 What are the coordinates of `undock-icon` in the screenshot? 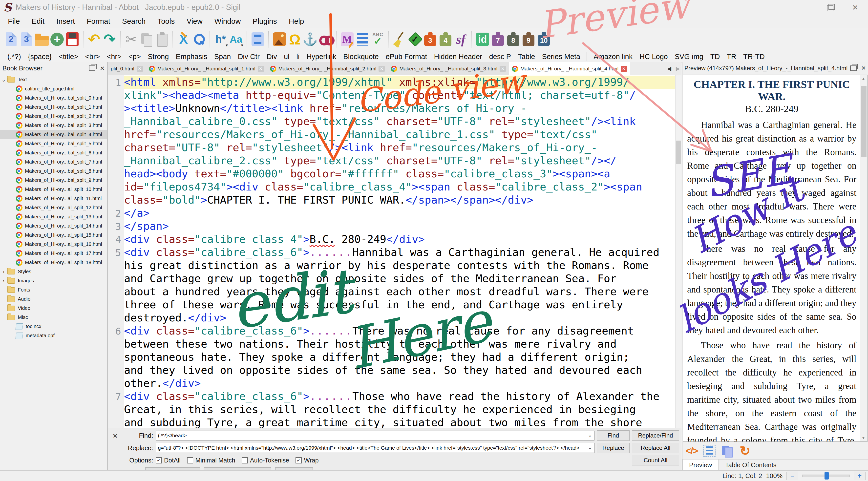 It's located at (92, 68).